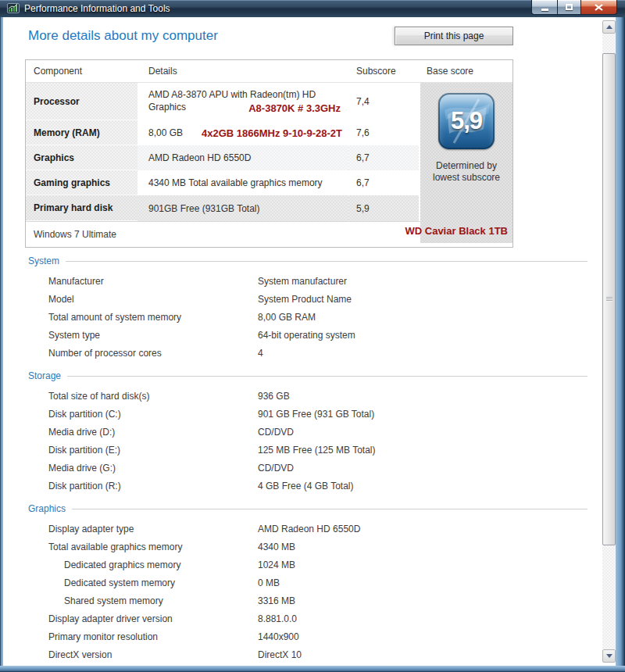  Describe the element at coordinates (309, 529) in the screenshot. I see `info-value: AMD Radeon HD 6550D` at that location.